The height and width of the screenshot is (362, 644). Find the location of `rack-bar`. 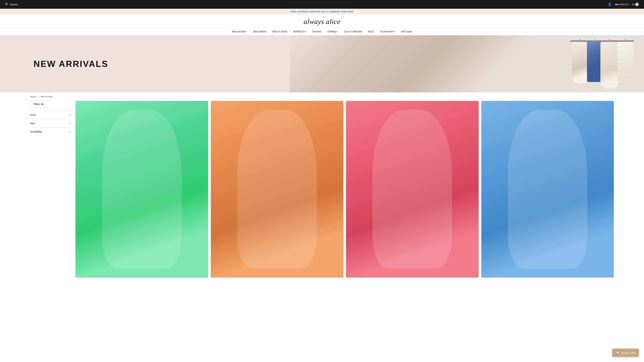

rack-bar is located at coordinates (602, 41).